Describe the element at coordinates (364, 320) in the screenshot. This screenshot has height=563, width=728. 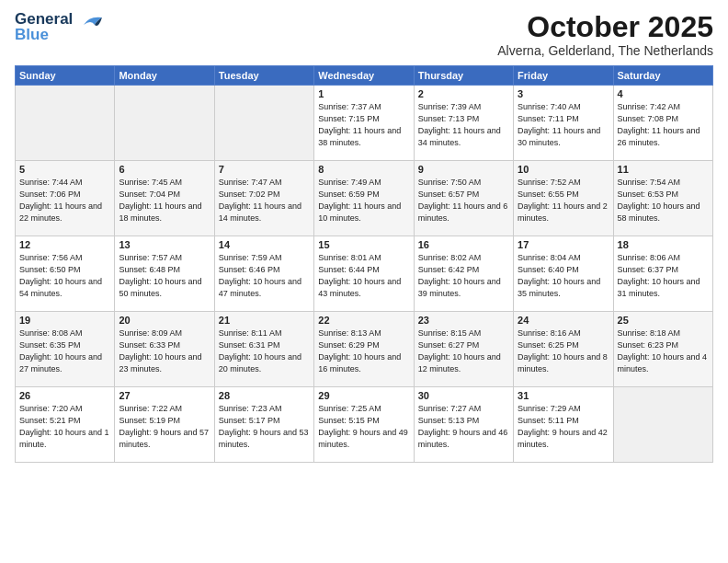
I see `day-number: 22` at that location.